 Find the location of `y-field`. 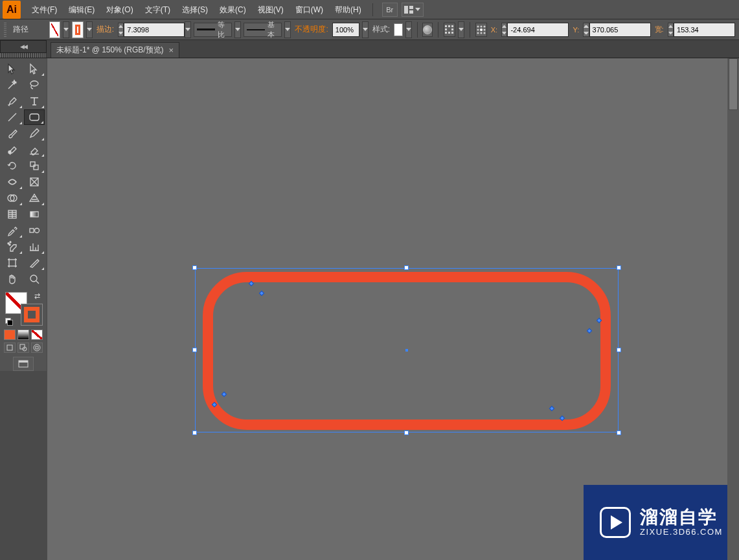

y-field is located at coordinates (617, 30).